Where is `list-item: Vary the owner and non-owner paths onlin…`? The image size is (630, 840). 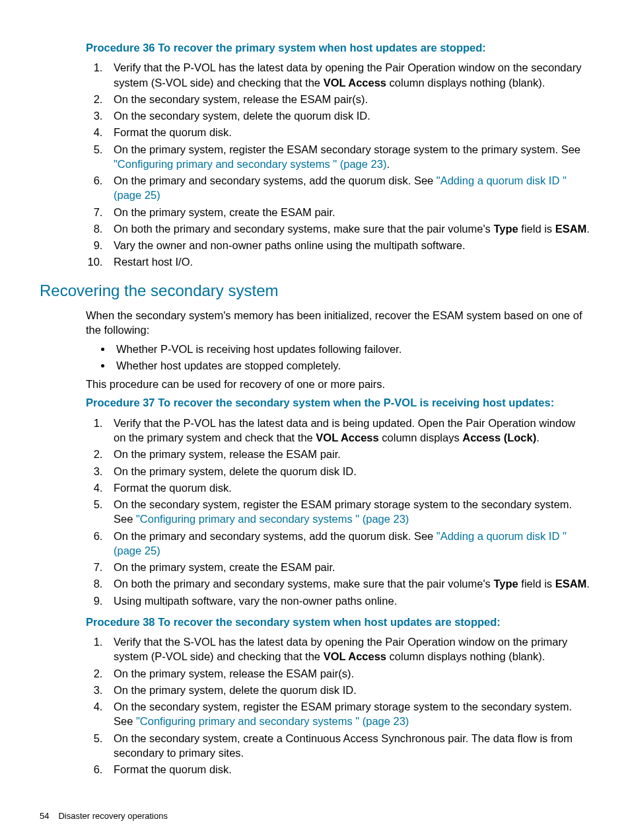 list-item: Vary the owner and non-owner paths onlin… is located at coordinates (348, 245).